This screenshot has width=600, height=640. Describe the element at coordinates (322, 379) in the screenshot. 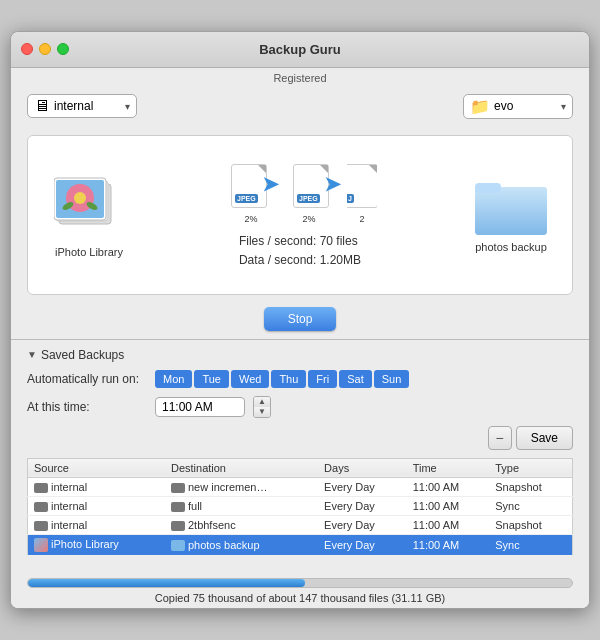

I see `day-fri: Fri` at that location.